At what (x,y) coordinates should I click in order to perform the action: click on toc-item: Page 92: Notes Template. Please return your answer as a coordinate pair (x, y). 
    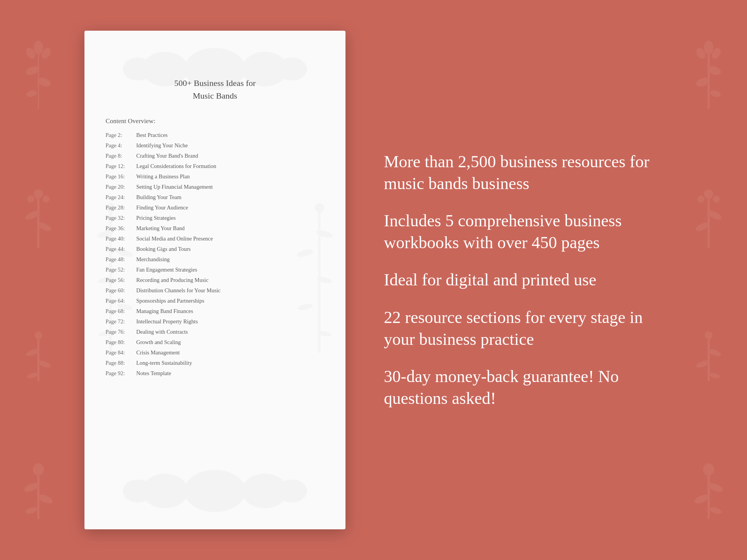
    Looking at the image, I should click on (215, 374).